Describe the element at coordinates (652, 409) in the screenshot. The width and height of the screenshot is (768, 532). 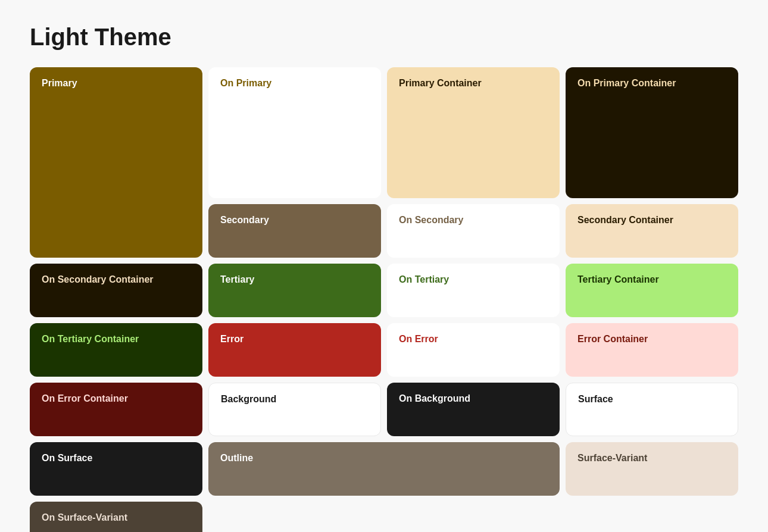
I see `surface-cell: Surface` at that location.